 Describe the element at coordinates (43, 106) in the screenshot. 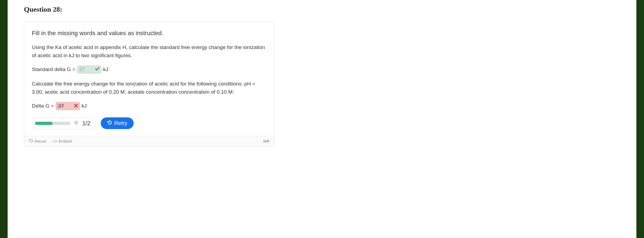

I see `answer-2-prefix: Delta G =` at that location.